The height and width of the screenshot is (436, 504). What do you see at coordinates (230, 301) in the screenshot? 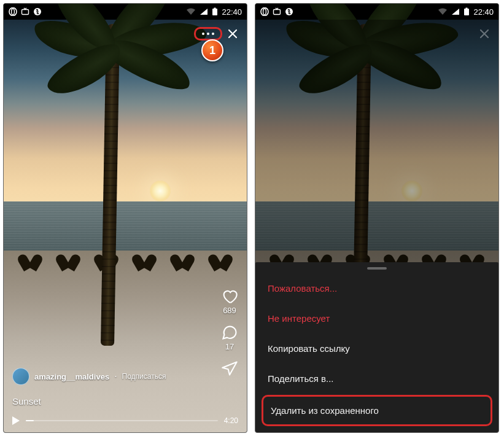
I see `like-button: 689` at bounding box center [230, 301].